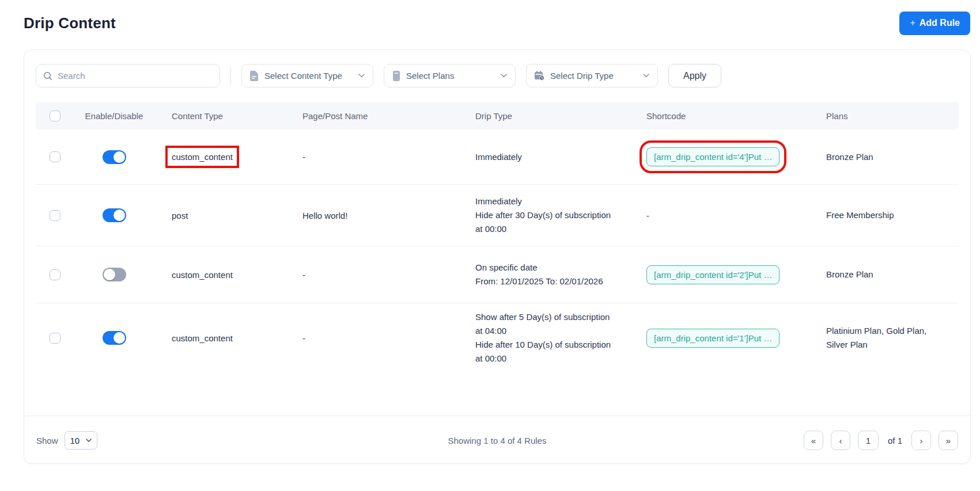  Describe the element at coordinates (135, 76) in the screenshot. I see `search-input` at that location.